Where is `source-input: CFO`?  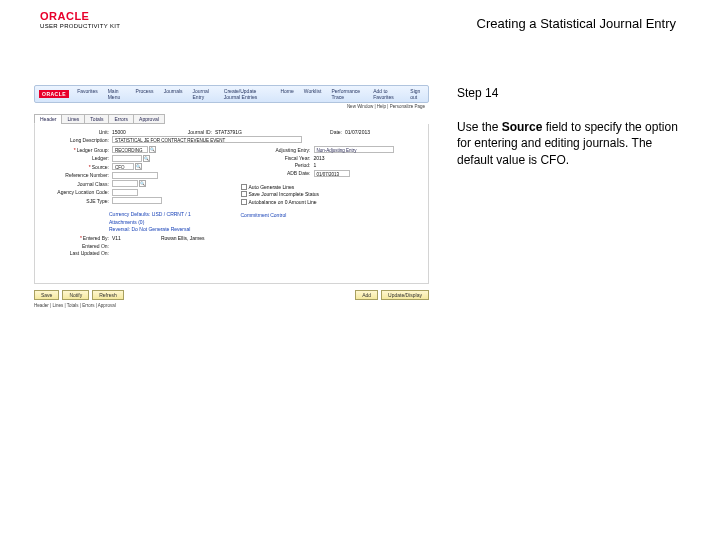 source-input: CFO is located at coordinates (123, 166).